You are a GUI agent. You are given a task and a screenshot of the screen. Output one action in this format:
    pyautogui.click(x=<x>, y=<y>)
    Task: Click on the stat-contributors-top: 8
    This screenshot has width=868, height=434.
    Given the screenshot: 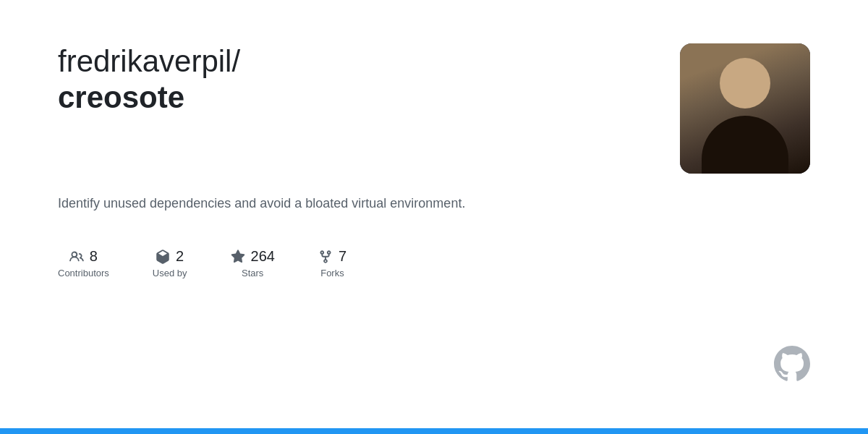 What is the action you would take?
    pyautogui.click(x=84, y=256)
    